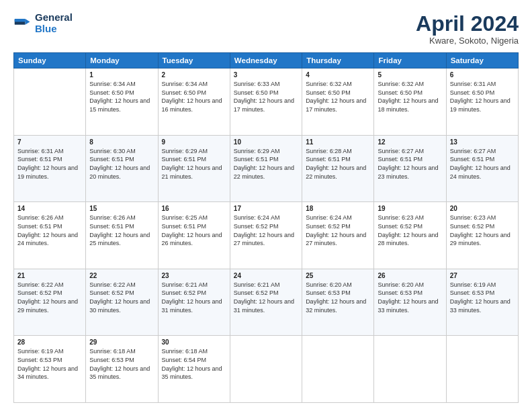 The width and height of the screenshot is (532, 411). What do you see at coordinates (50, 236) in the screenshot?
I see `calendar-cell: 14Sunrise: 6:26 AMSunset: 6:51 PMDayligh…` at bounding box center [50, 236].